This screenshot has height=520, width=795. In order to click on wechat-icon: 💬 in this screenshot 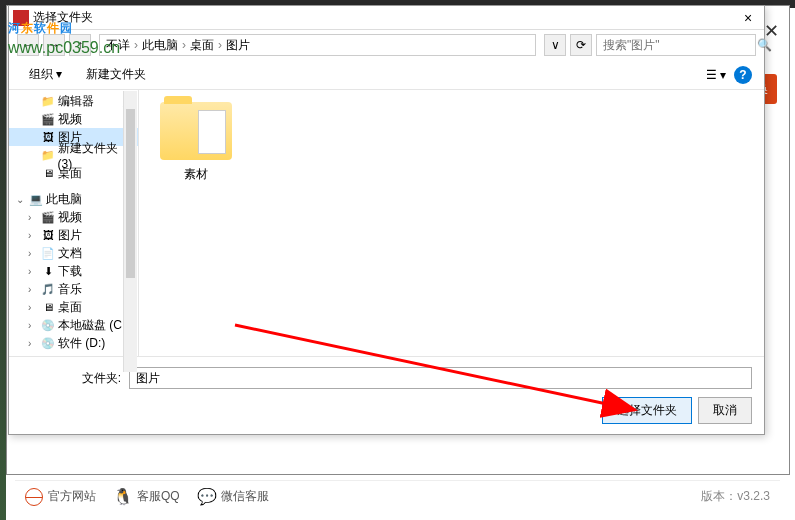, I will do `click(207, 497)`.